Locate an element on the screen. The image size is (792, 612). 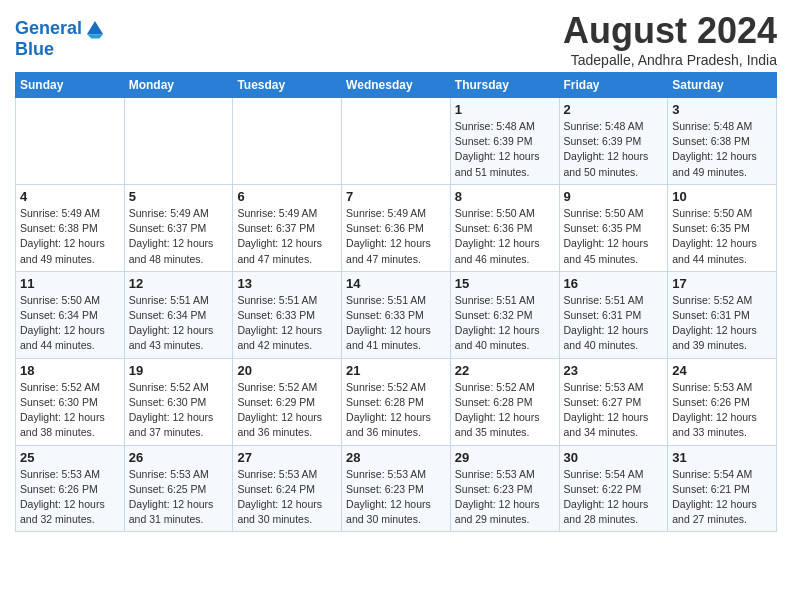
day-cell: 2Sunrise: 5:48 AM Sunset: 6:39 PM Daylig… is located at coordinates (614, 142).